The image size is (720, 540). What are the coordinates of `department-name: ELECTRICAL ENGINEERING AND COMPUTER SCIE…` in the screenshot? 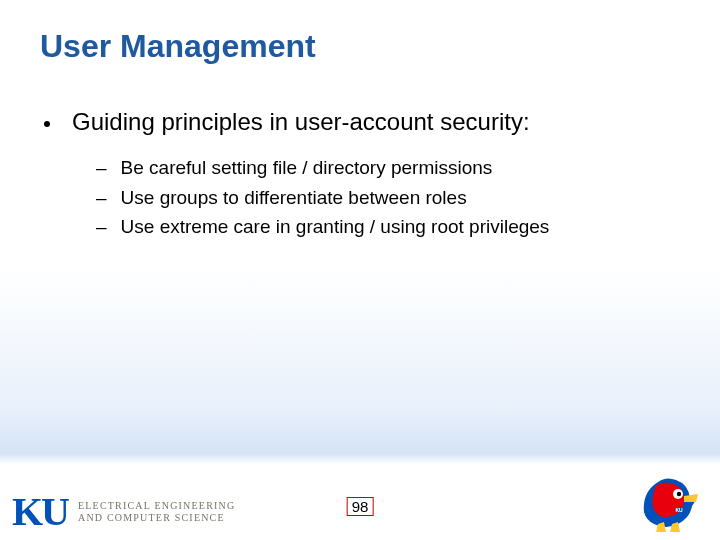 It's located at (156, 512).